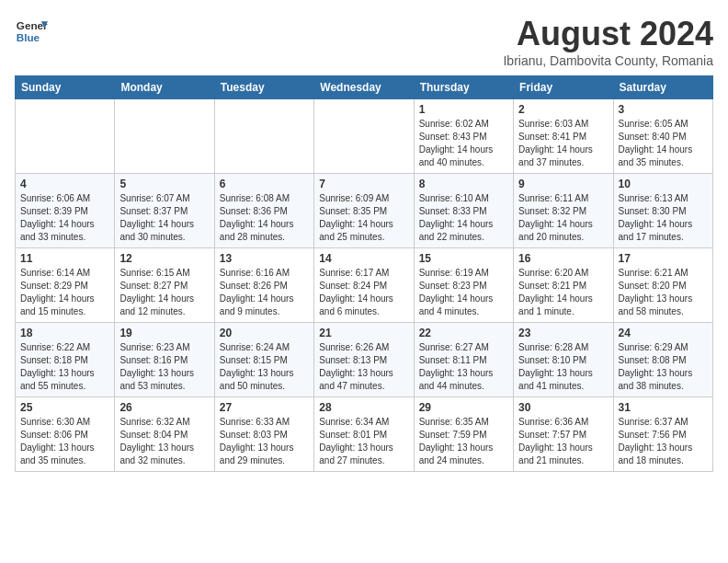  What do you see at coordinates (563, 361) in the screenshot?
I see `calendar-cell: 23Sunrise: 6:28 AM Sunset: 8:10 PM Dayli…` at bounding box center [563, 361].